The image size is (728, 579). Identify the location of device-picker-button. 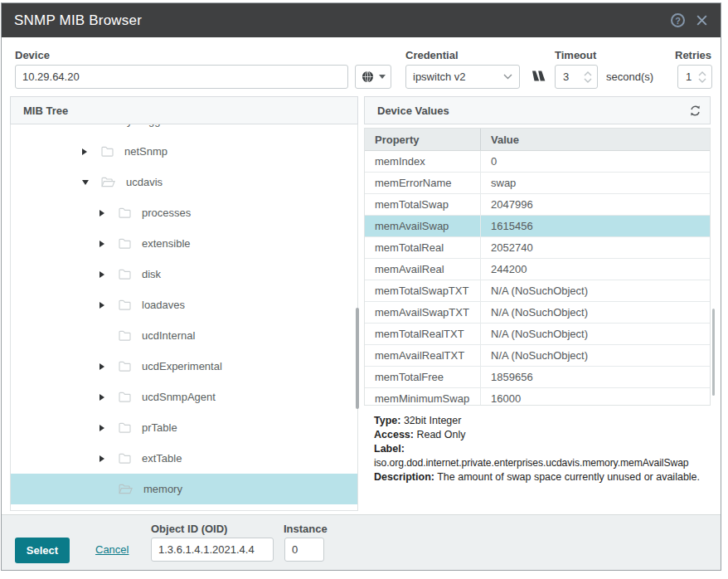
(373, 76).